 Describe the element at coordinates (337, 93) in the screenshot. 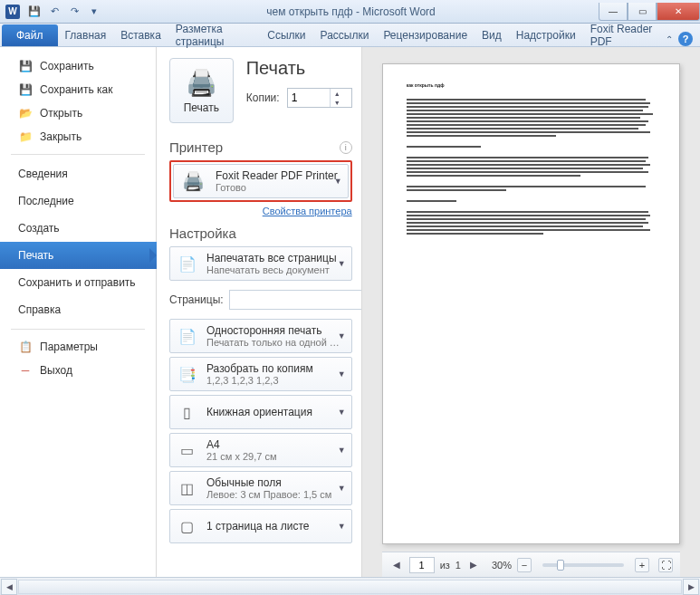

I see `spinner-up-icon: ▲` at that location.